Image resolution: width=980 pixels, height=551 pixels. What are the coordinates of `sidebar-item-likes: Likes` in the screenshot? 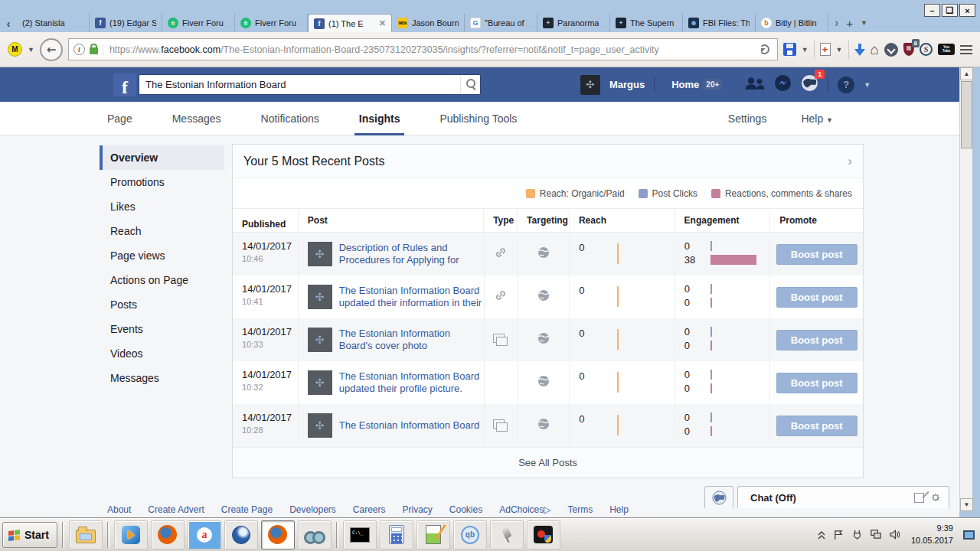 It's located at (162, 207).